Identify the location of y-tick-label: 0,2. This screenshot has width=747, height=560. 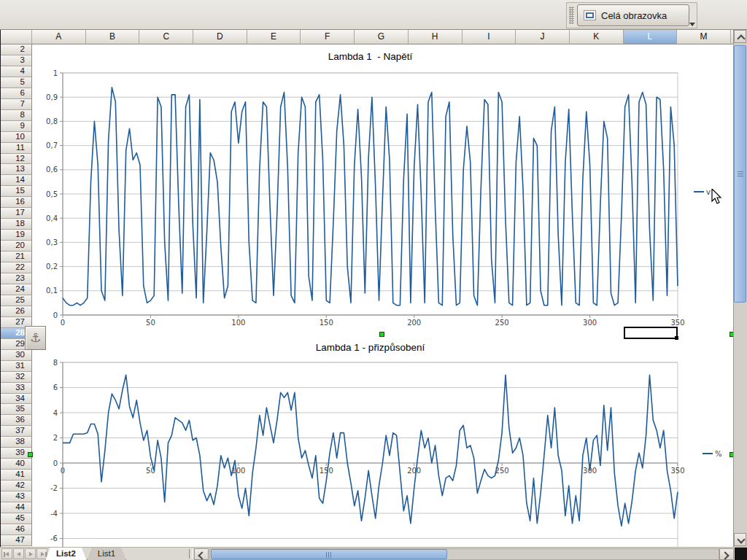
(52, 267).